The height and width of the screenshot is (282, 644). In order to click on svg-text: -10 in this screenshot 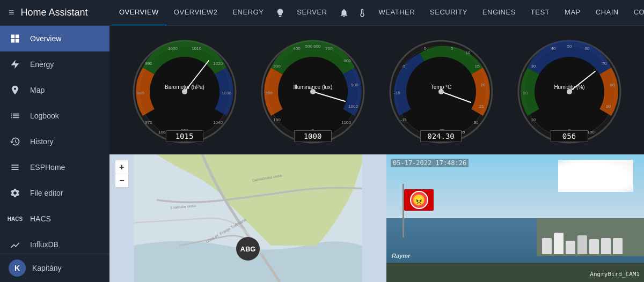, I will do `click(397, 93)`.